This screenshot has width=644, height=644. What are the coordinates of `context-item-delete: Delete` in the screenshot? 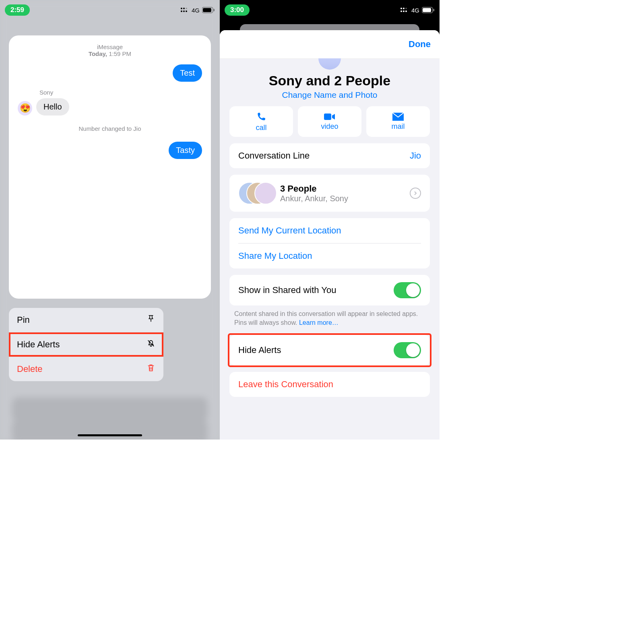 It's located at (86, 369).